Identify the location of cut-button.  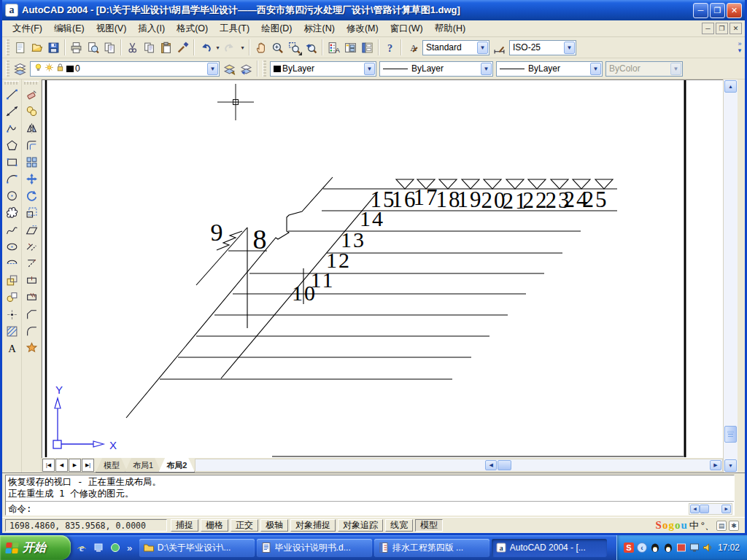
(133, 48).